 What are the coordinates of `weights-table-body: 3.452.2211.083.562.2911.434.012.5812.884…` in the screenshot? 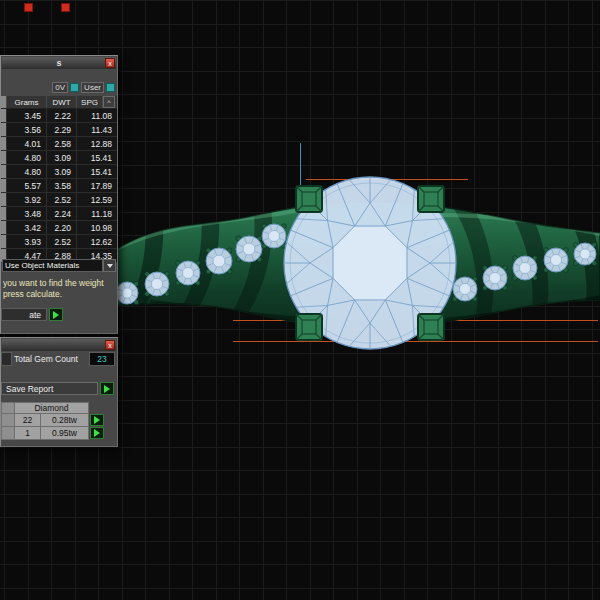 It's located at (59, 186).